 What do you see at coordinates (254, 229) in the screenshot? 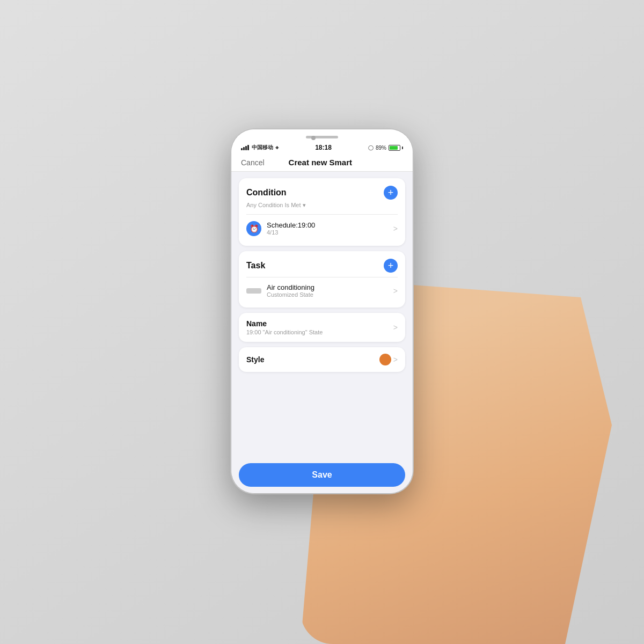
I see `schedule-icon: ⏰` at bounding box center [254, 229].